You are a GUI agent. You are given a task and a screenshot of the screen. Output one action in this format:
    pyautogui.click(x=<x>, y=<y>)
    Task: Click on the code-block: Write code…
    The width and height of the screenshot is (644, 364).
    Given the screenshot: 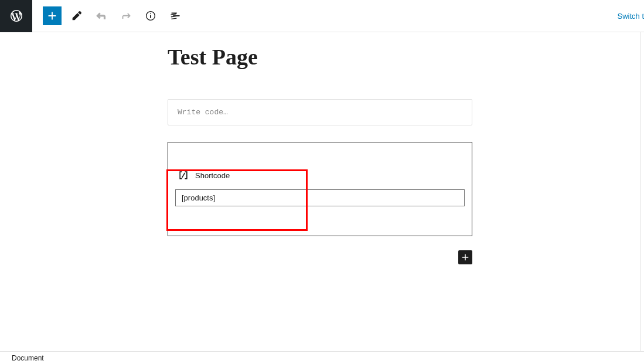 What is the action you would take?
    pyautogui.click(x=320, y=113)
    